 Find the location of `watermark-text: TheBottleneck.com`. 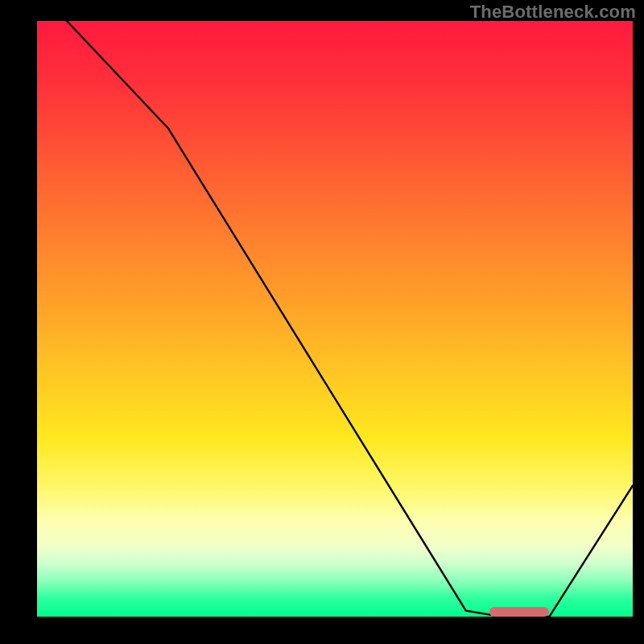

watermark-text: TheBottleneck.com is located at coordinates (553, 12).